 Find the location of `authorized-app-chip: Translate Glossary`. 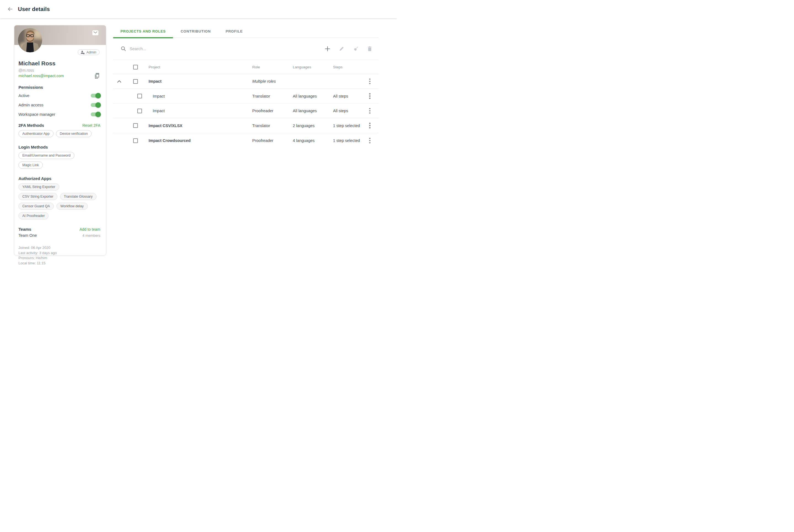

authorized-app-chip: Translate Glossary is located at coordinates (78, 197).